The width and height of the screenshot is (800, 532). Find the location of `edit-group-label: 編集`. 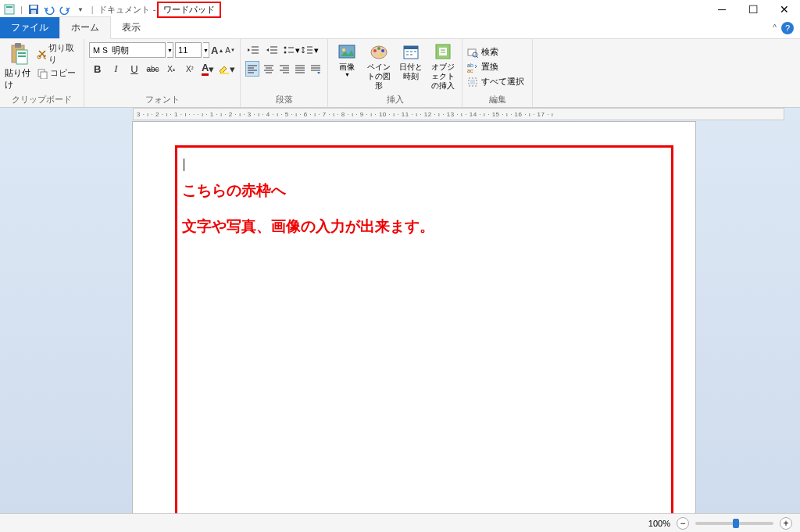

edit-group-label: 編集 is located at coordinates (497, 98).